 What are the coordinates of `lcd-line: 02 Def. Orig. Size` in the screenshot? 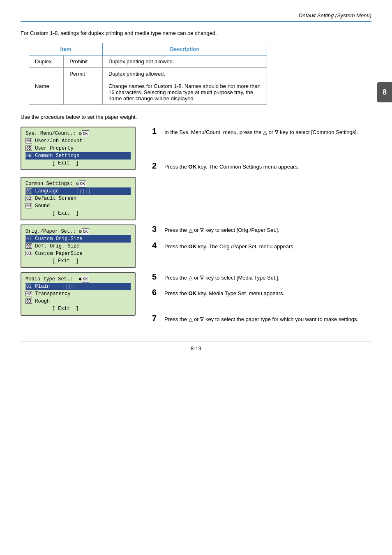 It's located at (78, 246).